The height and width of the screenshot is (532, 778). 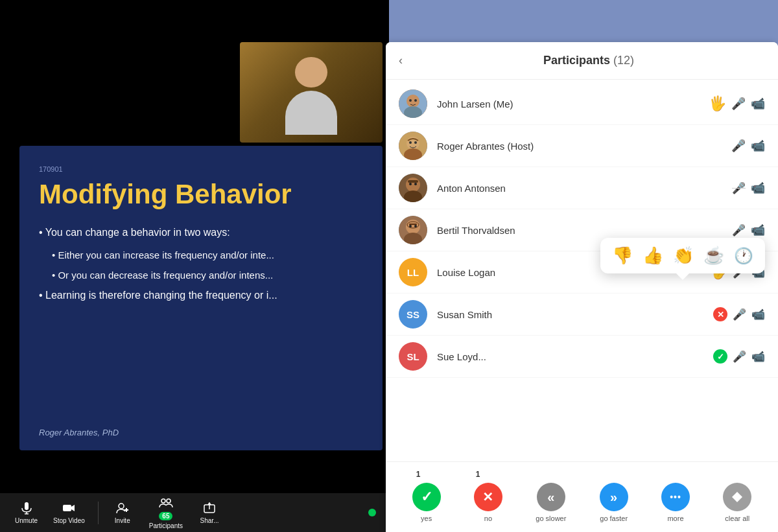 What do you see at coordinates (311, 92) in the screenshot?
I see `self-video-thumbnail` at bounding box center [311, 92].